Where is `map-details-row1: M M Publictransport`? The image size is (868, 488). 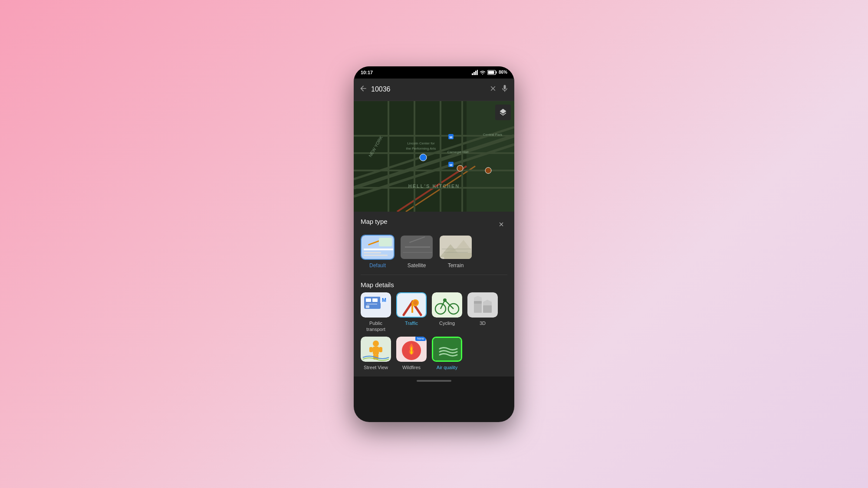
map-details-row1: M M Publictransport is located at coordinates (434, 316).